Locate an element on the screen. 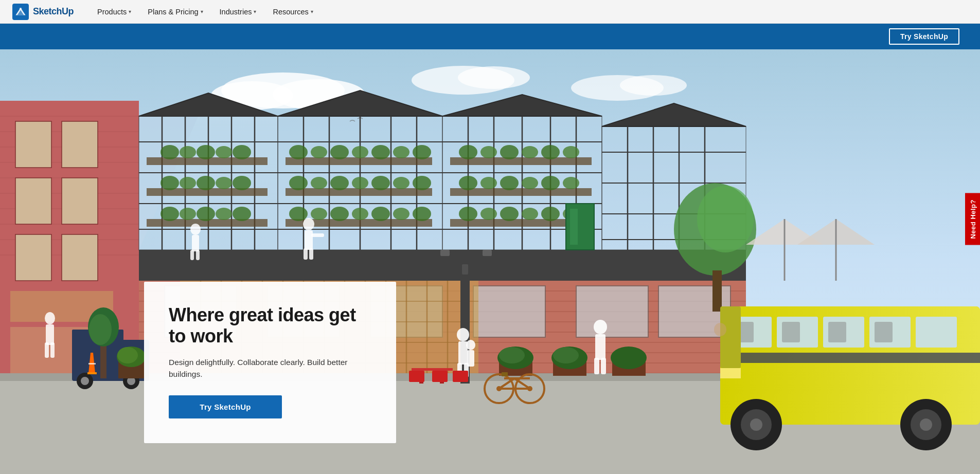  logo-text: SketchUp is located at coordinates (54, 11).